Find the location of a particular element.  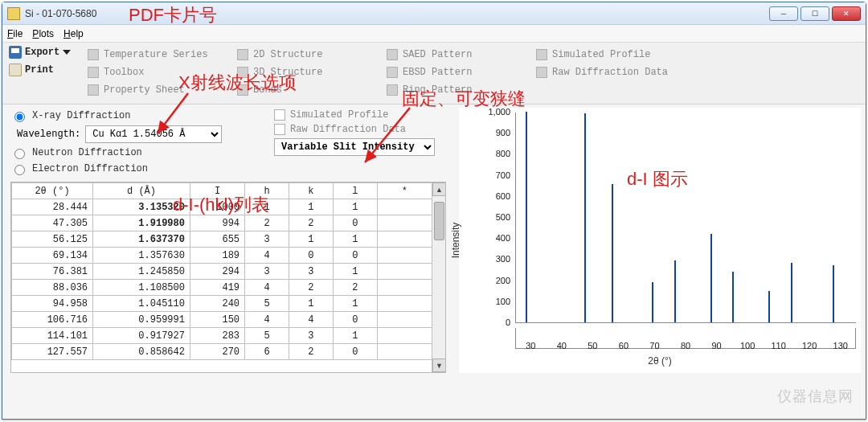

x-tick: 120 is located at coordinates (809, 346).